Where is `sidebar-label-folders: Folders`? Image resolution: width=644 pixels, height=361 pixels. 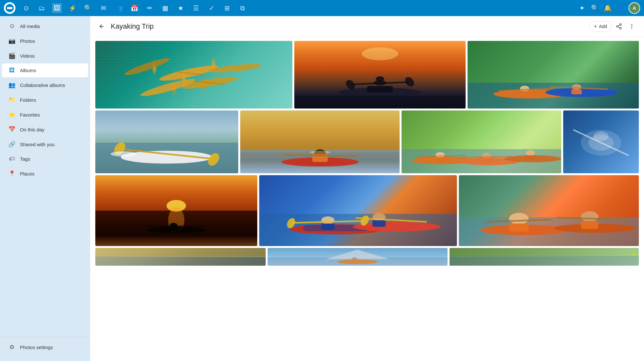
sidebar-label-folders: Folders is located at coordinates (28, 100).